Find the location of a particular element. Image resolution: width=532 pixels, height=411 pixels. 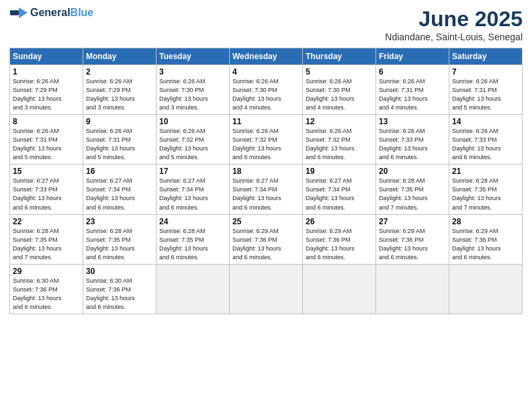

day-cell-6: 6 Sunrise: 6:26 AM Sunset: 7:31 PM Dayli… is located at coordinates (412, 90).